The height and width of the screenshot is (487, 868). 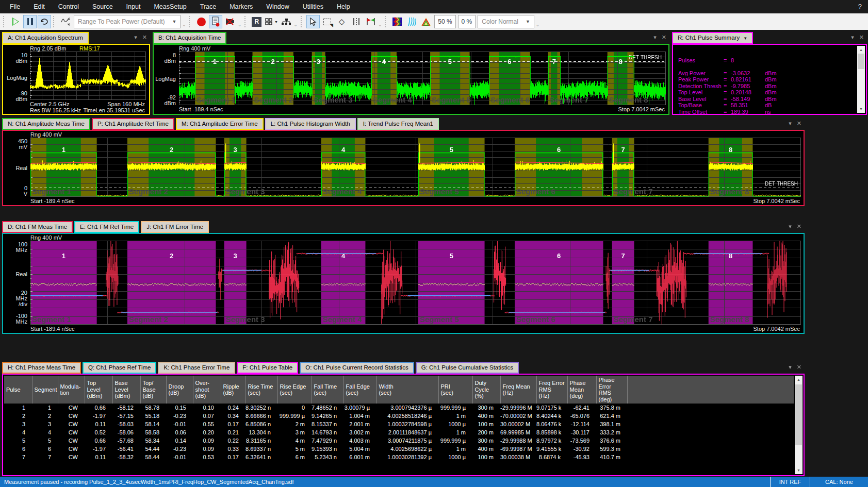 I want to click on tab-f: F: Ch1 Pulse Table, so click(x=267, y=368).